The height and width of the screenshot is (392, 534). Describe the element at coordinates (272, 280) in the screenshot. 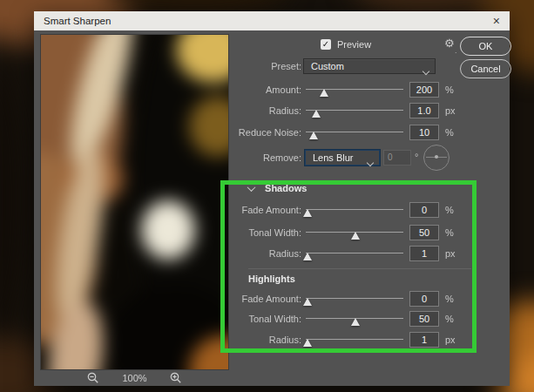

I see `highlights-section-header: Highlights` at that location.